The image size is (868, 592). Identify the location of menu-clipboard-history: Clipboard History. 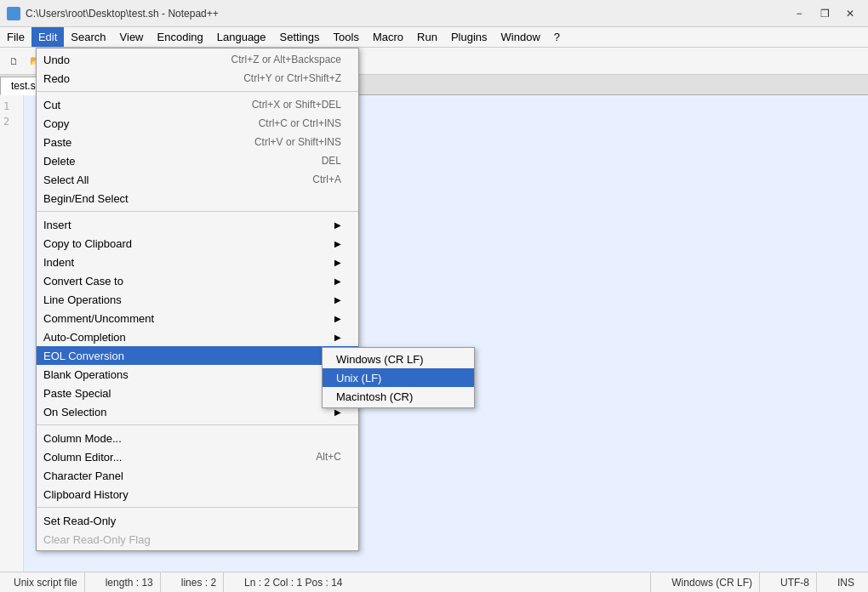
(197, 494).